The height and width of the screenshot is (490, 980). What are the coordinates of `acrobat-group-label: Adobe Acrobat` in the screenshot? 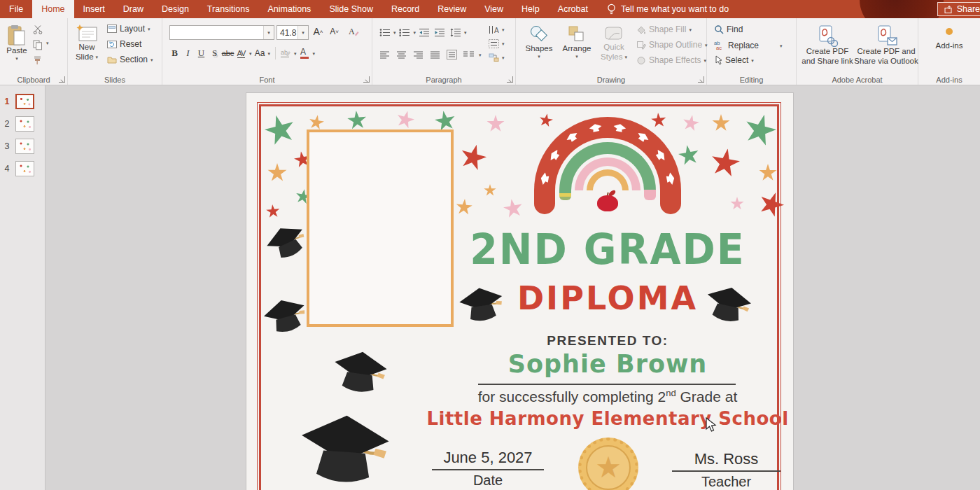 It's located at (857, 80).